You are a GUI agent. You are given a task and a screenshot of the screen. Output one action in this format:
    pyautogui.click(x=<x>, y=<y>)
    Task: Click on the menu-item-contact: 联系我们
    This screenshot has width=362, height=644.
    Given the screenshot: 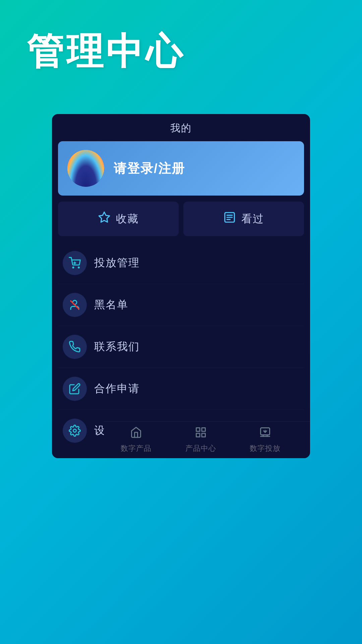 What is the action you would take?
    pyautogui.click(x=181, y=347)
    